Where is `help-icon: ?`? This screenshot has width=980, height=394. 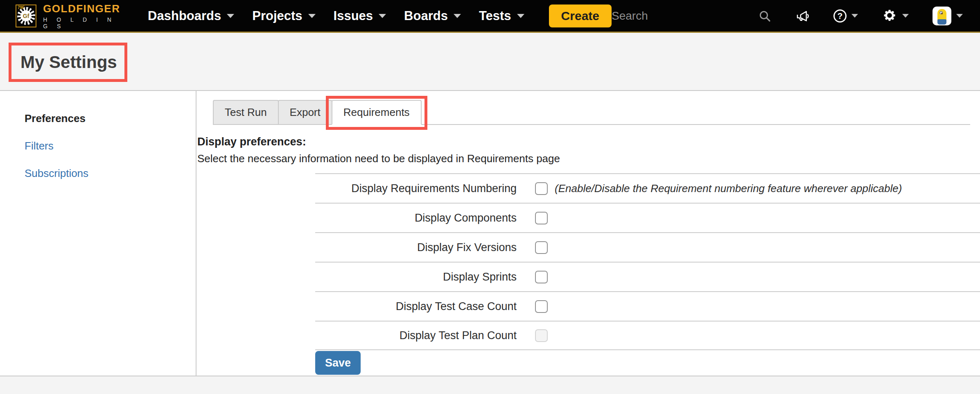 help-icon: ? is located at coordinates (840, 16).